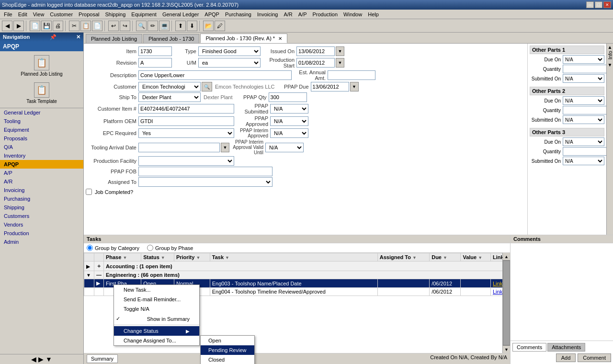  What do you see at coordinates (244, 38) in the screenshot?
I see `tab-planned-job-1730-rev-a: Planned Job - 1730 (Rev. A) * ✕` at bounding box center [244, 38].